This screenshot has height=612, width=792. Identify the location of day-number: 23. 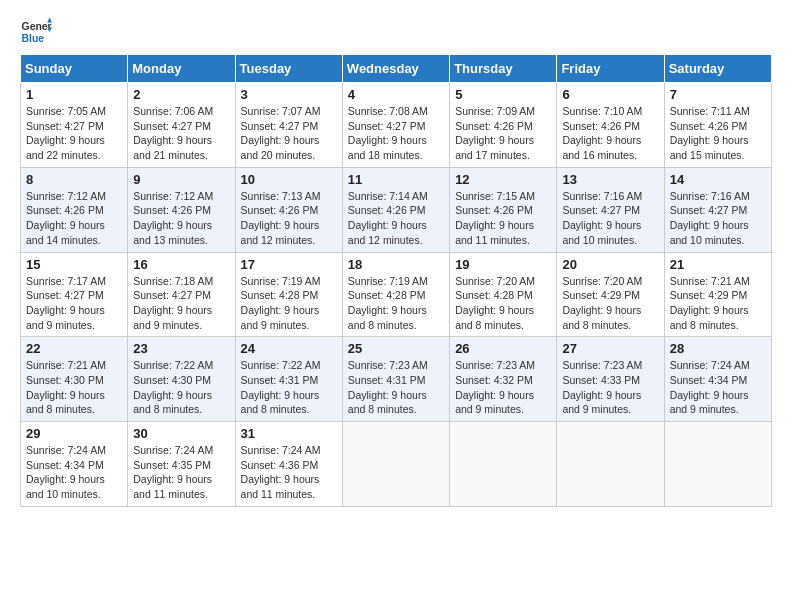
(181, 348).